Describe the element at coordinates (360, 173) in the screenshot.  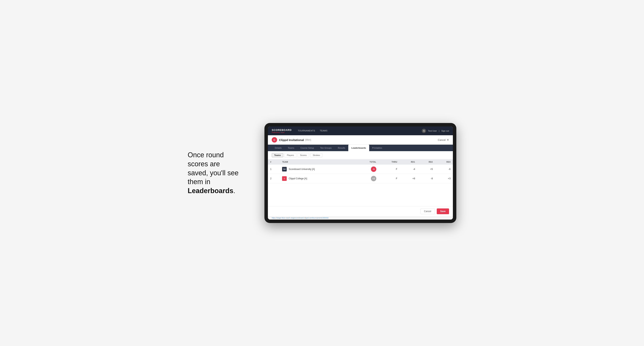
I see `tablet-screen: SCOREBOARD Powered by clippd Tournaments…` at that location.